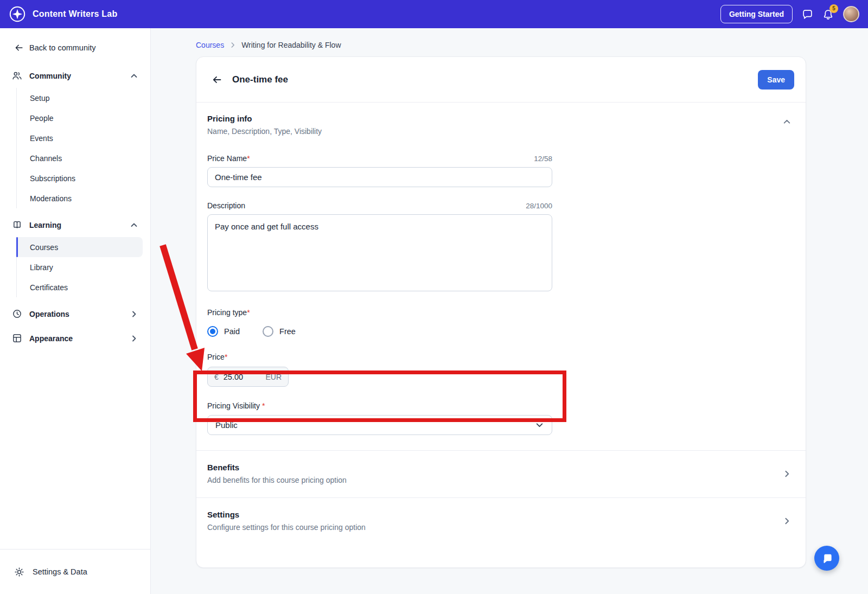  Describe the element at coordinates (17, 76) in the screenshot. I see `community-icon` at that location.